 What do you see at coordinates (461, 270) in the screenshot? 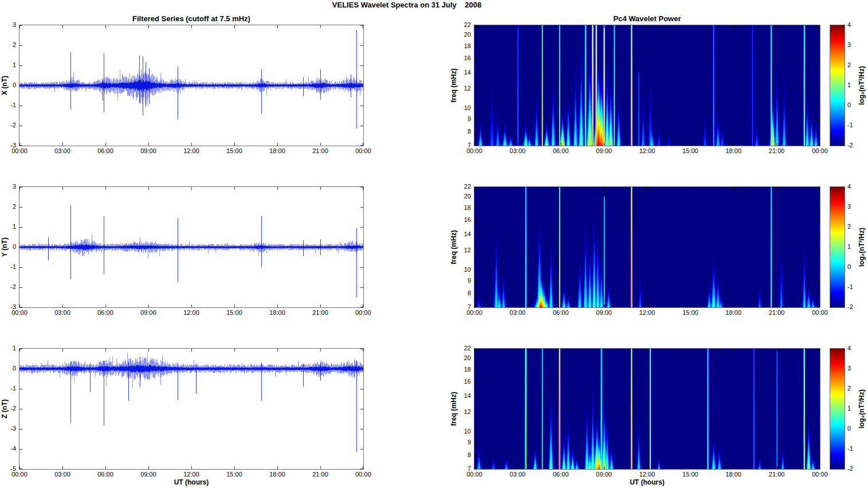
I see `freq-tick-label: 10` at bounding box center [461, 270].